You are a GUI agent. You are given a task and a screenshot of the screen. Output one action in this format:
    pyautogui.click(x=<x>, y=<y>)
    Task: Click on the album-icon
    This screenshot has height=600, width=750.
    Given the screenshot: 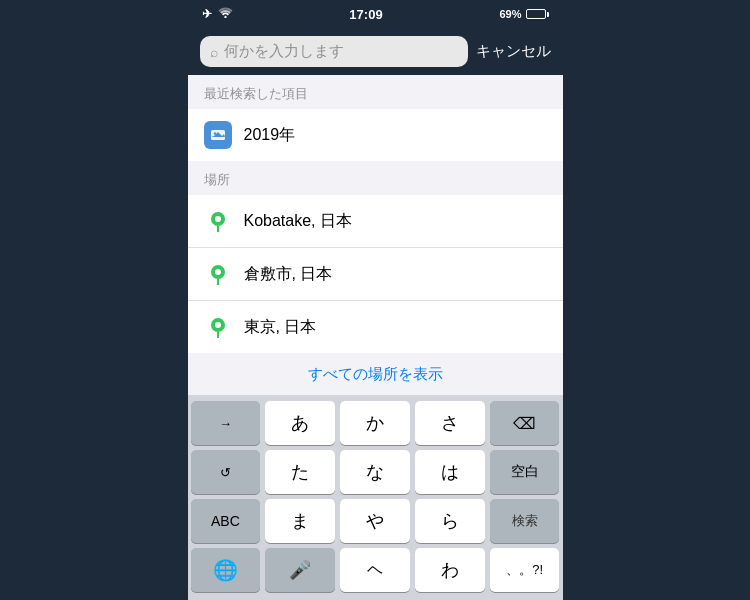 What is the action you would take?
    pyautogui.click(x=218, y=135)
    